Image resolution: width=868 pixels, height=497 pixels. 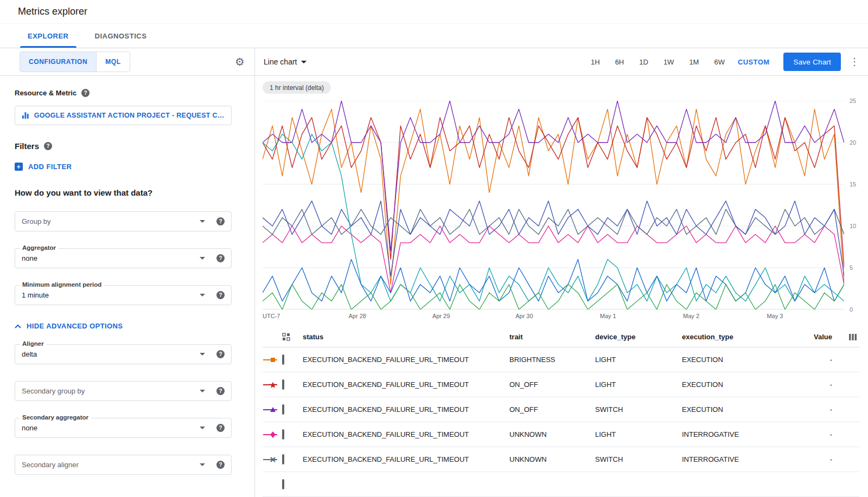 What do you see at coordinates (643, 62) in the screenshot?
I see `range-1d-button: 1D` at bounding box center [643, 62].